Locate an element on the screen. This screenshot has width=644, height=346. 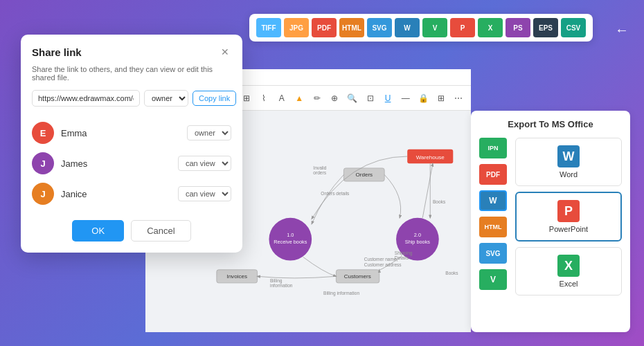
avatar-janice: J is located at coordinates (43, 194).